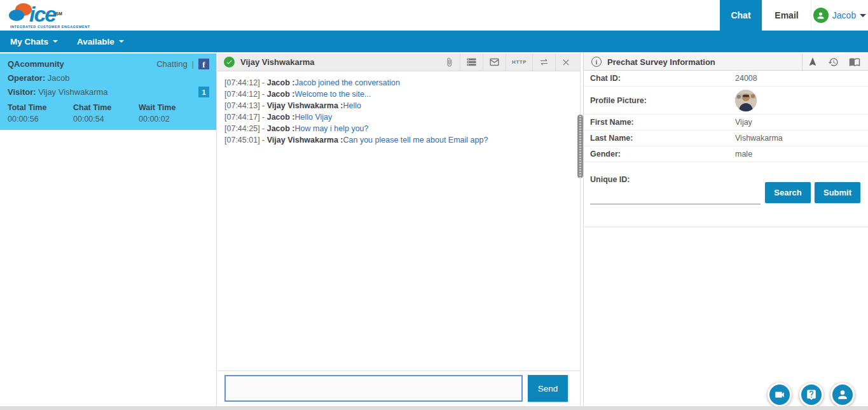 Image resolution: width=868 pixels, height=410 pixels. What do you see at coordinates (29, 42) in the screenshot?
I see `my-chats-label: My Chats` at bounding box center [29, 42].